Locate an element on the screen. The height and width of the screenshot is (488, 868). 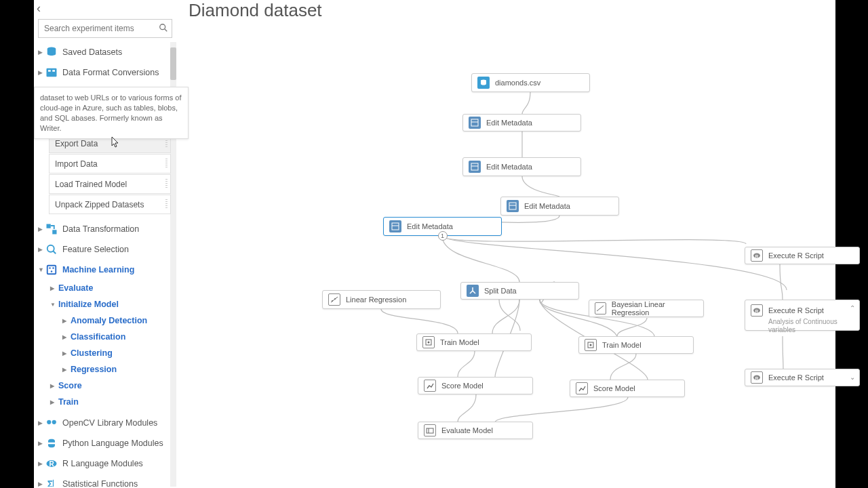
node-r-script-2: R Execute R Script Analysis of Continuou… is located at coordinates (802, 315).